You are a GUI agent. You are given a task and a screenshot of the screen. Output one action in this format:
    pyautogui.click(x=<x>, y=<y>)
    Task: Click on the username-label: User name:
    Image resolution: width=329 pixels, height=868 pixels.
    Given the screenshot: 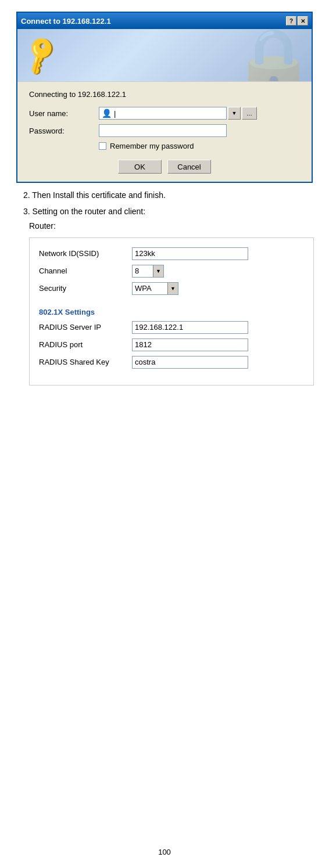 What is the action you would take?
    pyautogui.click(x=64, y=114)
    